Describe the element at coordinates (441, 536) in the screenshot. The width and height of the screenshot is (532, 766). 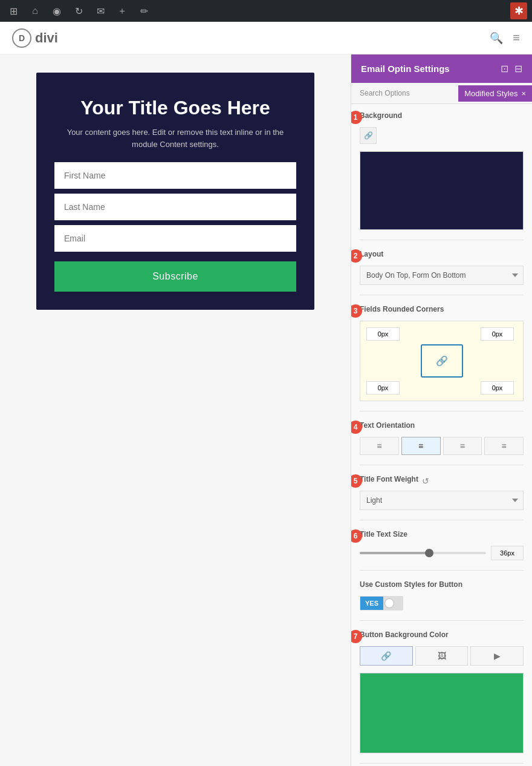
I see `badge-6-container: 6 Title Text Size` at that location.